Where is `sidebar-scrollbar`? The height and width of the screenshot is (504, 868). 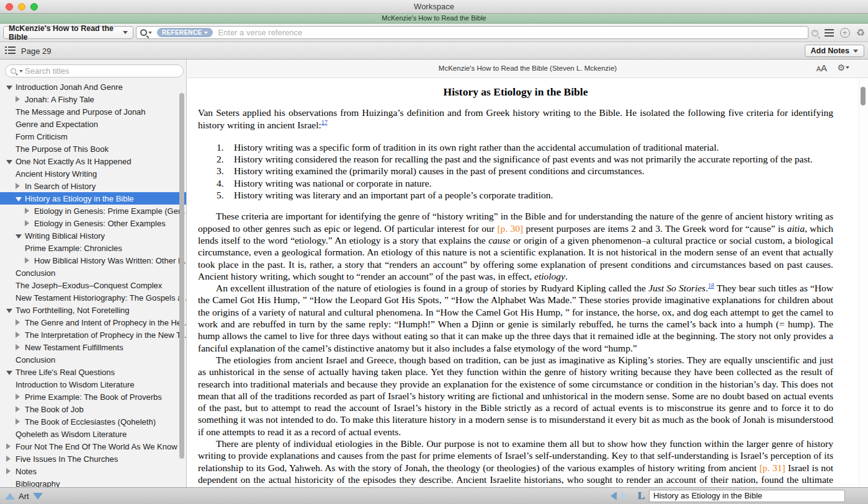 sidebar-scrollbar is located at coordinates (182, 276).